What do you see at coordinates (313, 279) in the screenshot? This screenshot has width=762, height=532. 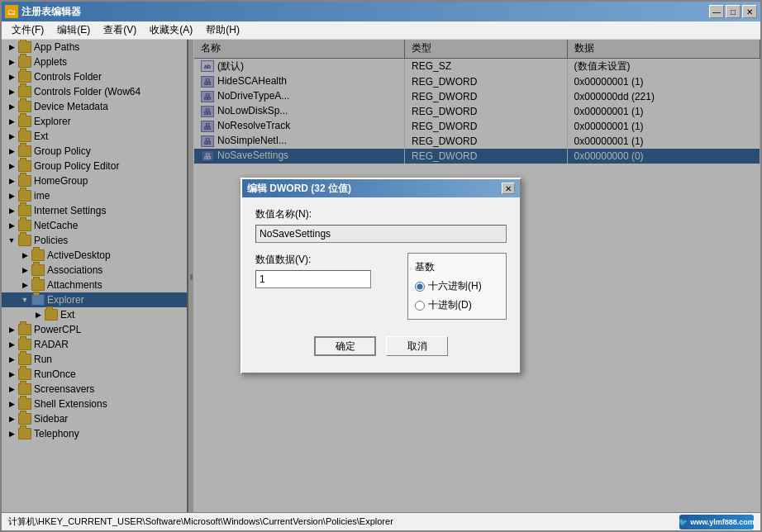 I see `value-data-input` at bounding box center [313, 279].